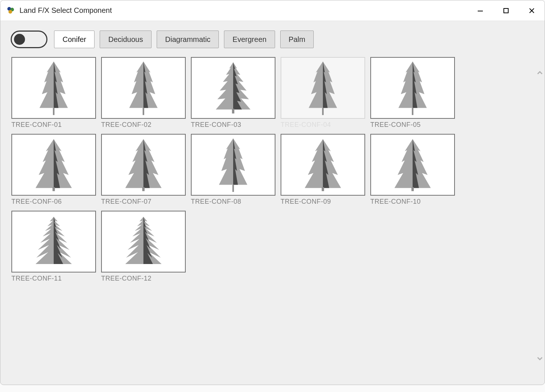  What do you see at coordinates (126, 39) in the screenshot?
I see `category-button-deciduous: Deciduous` at bounding box center [126, 39].